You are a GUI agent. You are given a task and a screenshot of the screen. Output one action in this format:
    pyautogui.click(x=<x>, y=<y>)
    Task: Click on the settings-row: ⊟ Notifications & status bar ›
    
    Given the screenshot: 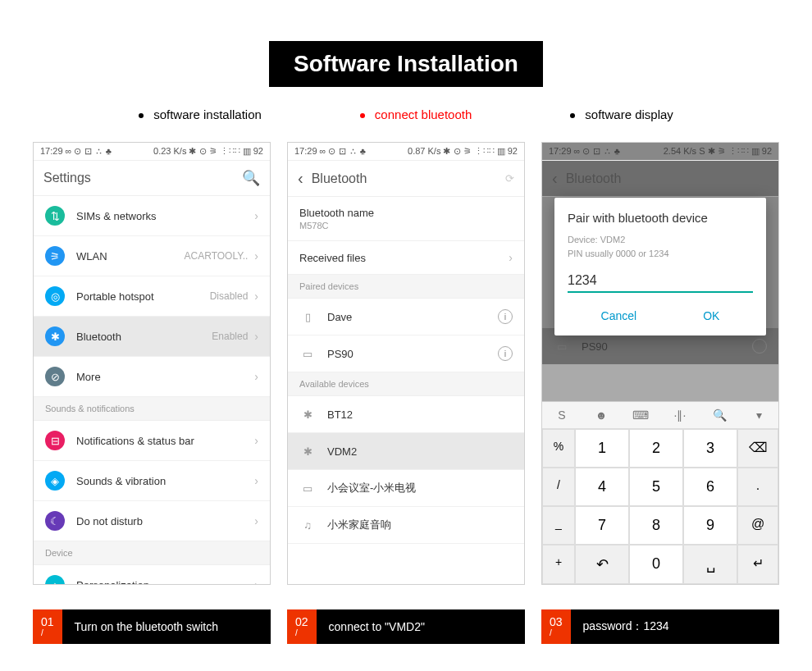 What is the action you would take?
    pyautogui.click(x=152, y=441)
    